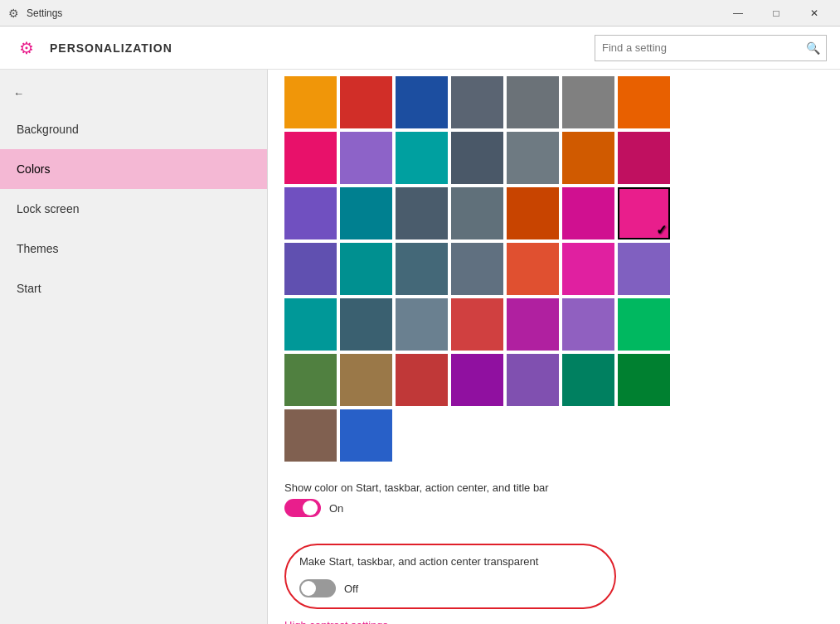 This screenshot has width=840, height=624. What do you see at coordinates (337, 509) in the screenshot?
I see `show-color-state: On` at bounding box center [337, 509].